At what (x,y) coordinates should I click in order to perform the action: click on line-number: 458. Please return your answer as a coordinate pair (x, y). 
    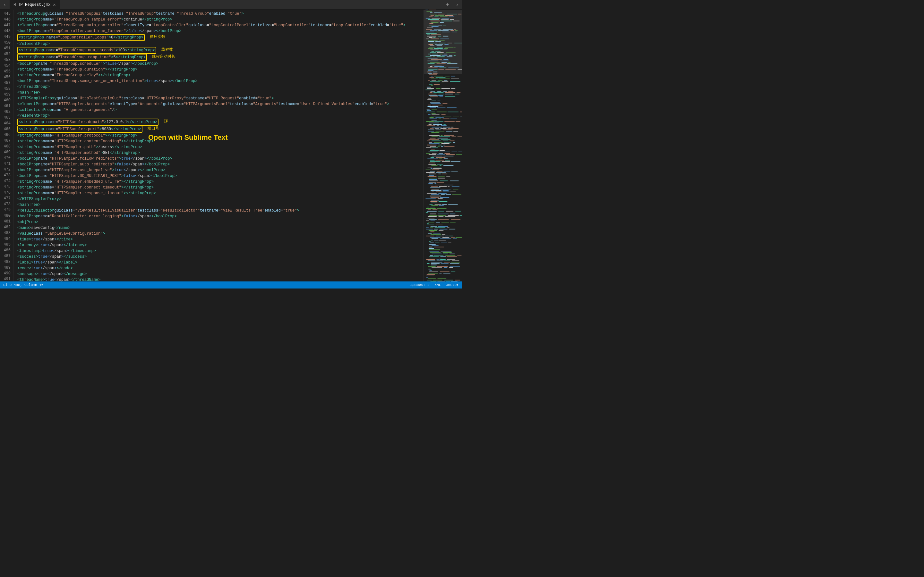
    Looking at the image, I should click on (6, 89).